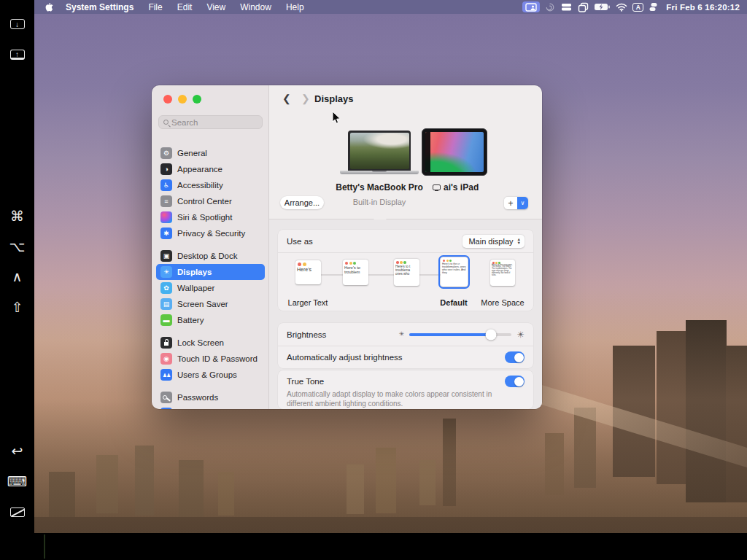 This screenshot has height=560, width=747. What do you see at coordinates (401, 334) in the screenshot?
I see `brightness-dim-icon: ☀` at bounding box center [401, 334].